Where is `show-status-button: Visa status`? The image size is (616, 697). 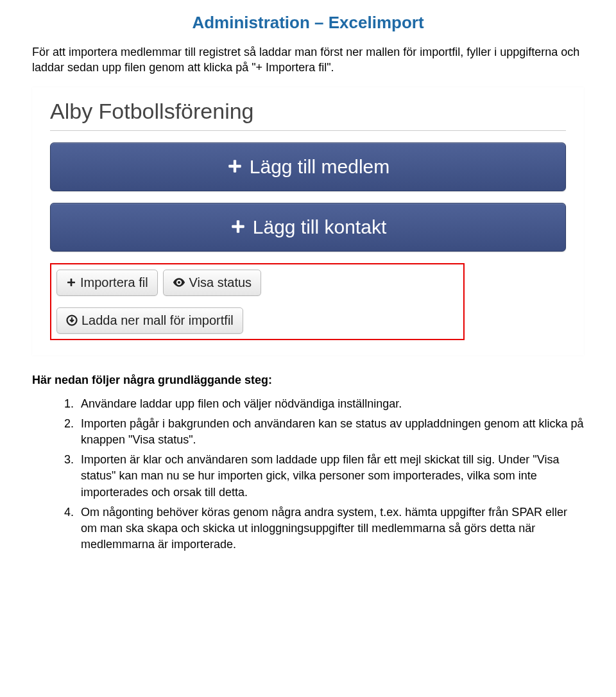 show-status-button: Visa status is located at coordinates (212, 282).